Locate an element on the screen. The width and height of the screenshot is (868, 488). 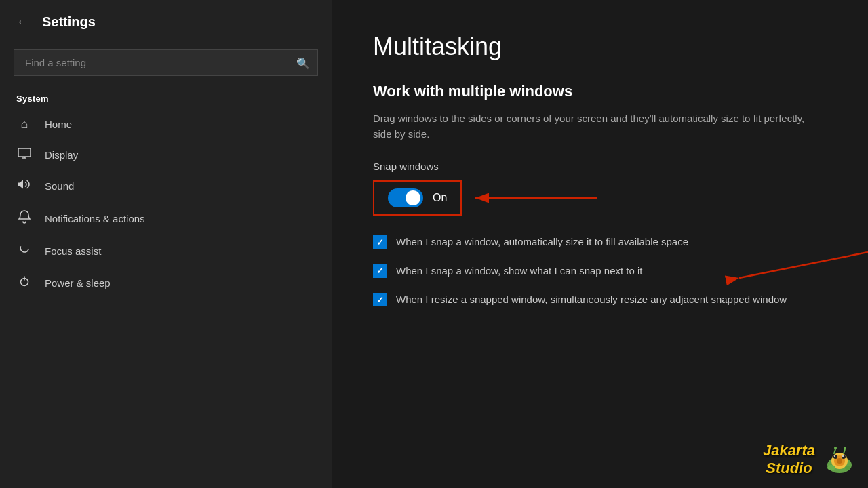
checkbox-1: ✓ is located at coordinates (380, 242).